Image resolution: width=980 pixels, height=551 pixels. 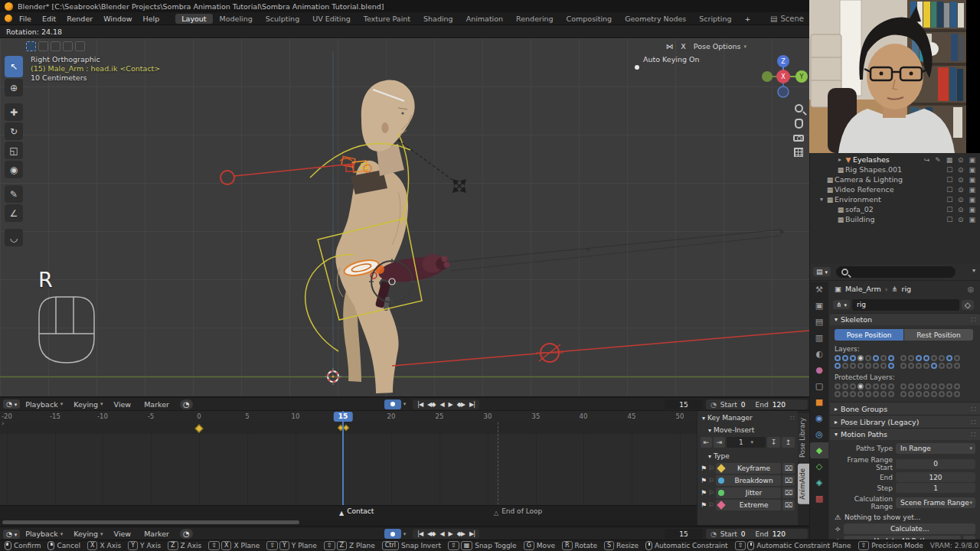 What do you see at coordinates (804, 438) in the screenshot?
I see `sidebar-tab: Pose Library` at bounding box center [804, 438].